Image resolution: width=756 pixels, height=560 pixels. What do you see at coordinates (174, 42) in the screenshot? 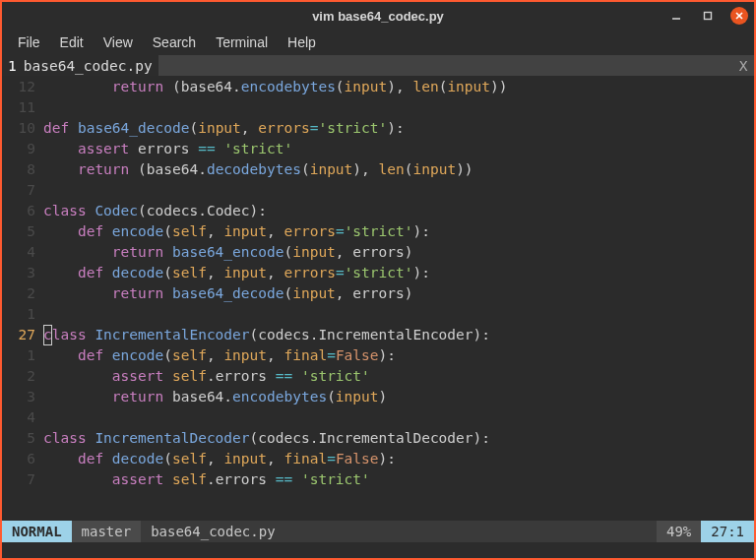
I see `menu-search: Search` at bounding box center [174, 42].